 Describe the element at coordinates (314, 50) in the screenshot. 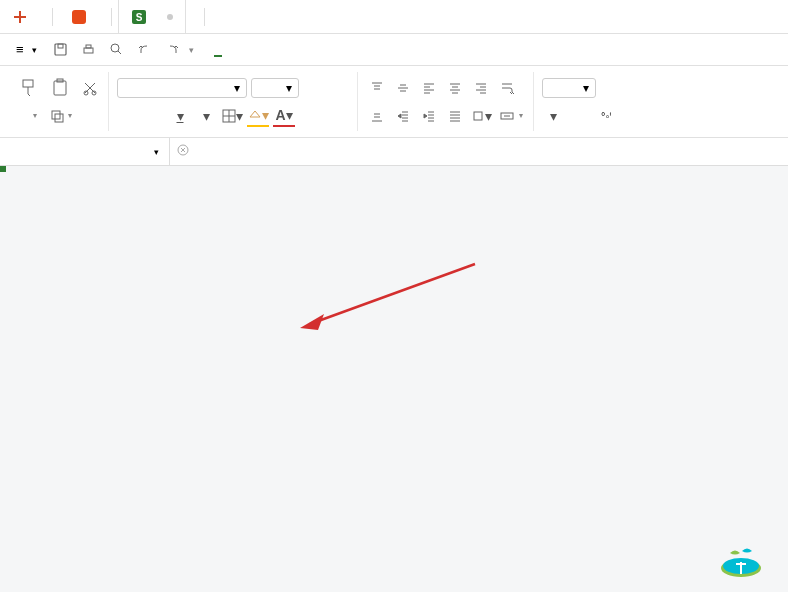

I see `ribbon-tabs` at that location.